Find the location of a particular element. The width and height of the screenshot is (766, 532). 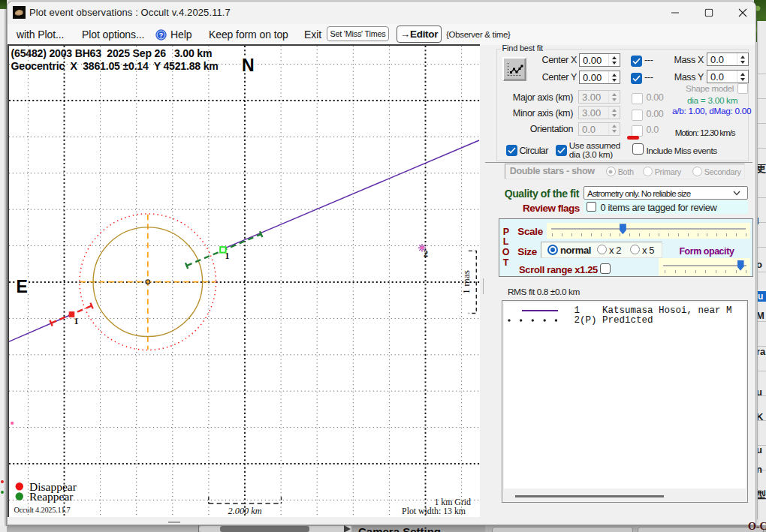

background-text-fragment: n is located at coordinates (761, 470).